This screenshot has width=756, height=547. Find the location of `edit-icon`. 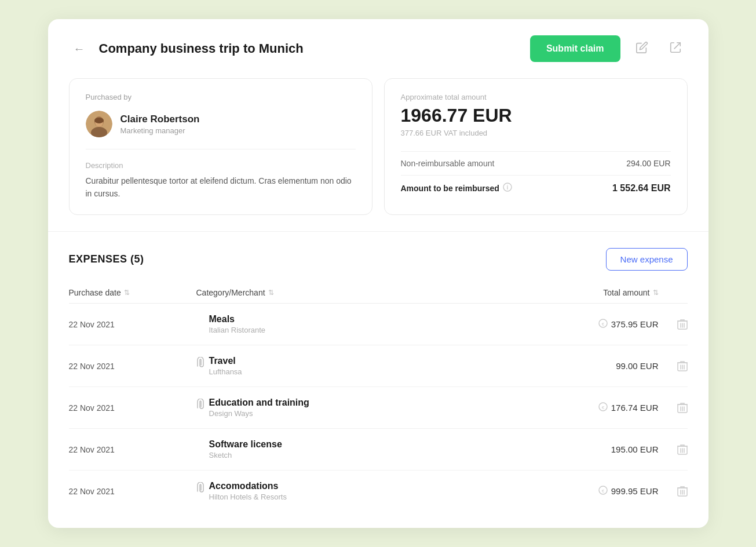

edit-icon is located at coordinates (642, 50).